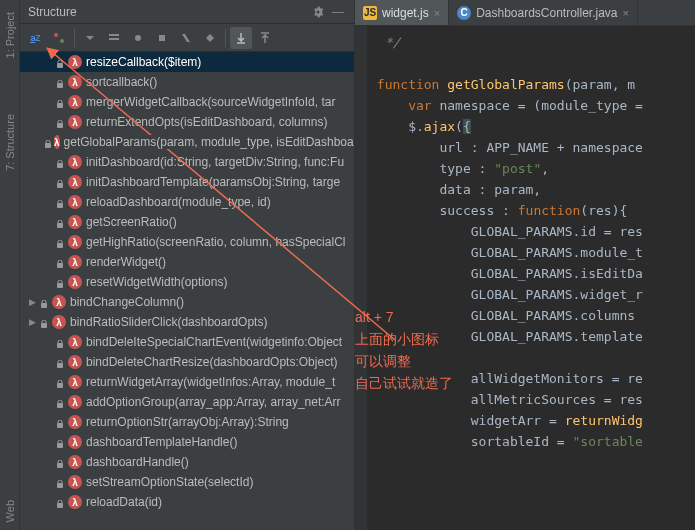 The width and height of the screenshot is (695, 530). I want to click on scope-icon, so click(210, 38).